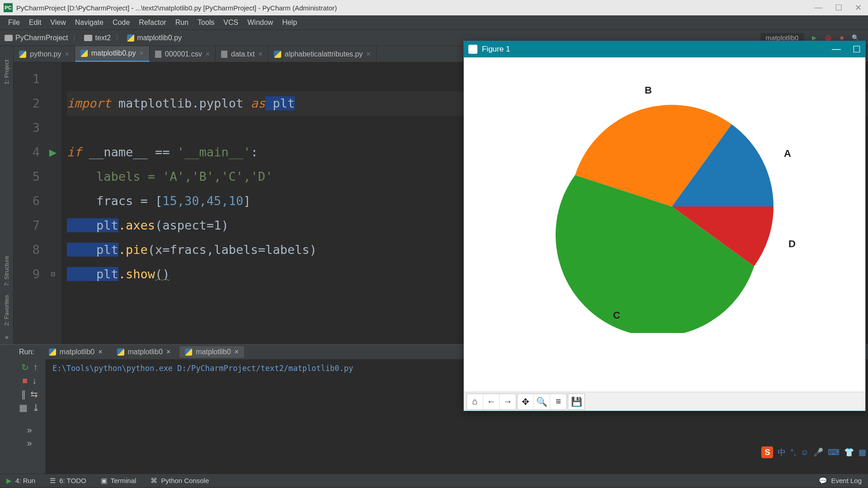 Image resolution: width=868 pixels, height=488 pixels. I want to click on wrap-icon: ⇆, so click(34, 394).